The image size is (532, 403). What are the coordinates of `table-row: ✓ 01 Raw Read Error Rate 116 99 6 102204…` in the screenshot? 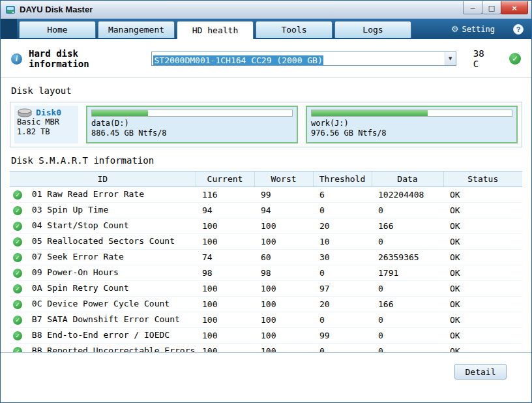 It's located at (266, 194).